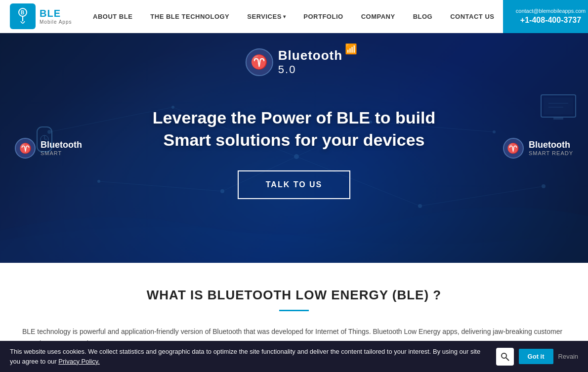  What do you see at coordinates (79, 361) in the screenshot?
I see `cookie-policy-link-text: Privacy Policy.` at bounding box center [79, 361].